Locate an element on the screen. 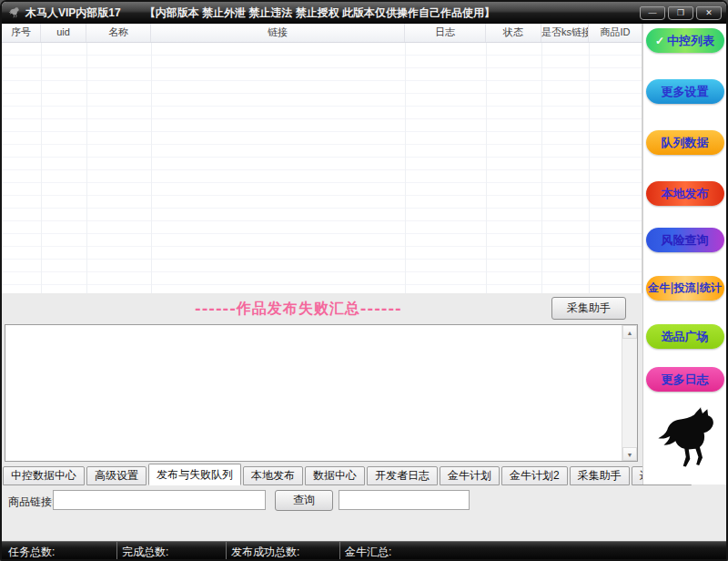  tab-jinniu-plan-2: 金牛计划2 is located at coordinates (535, 475).